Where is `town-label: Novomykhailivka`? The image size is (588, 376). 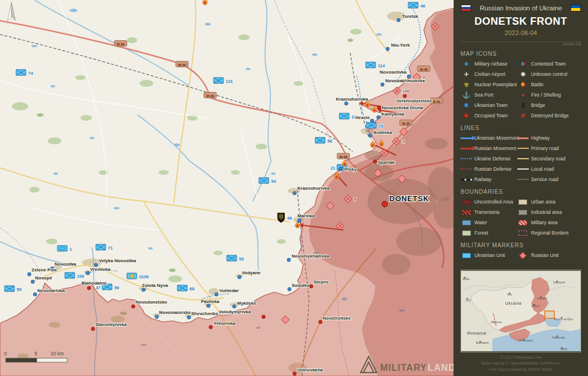
town-label: Novomykhailivka is located at coordinates (311, 256).